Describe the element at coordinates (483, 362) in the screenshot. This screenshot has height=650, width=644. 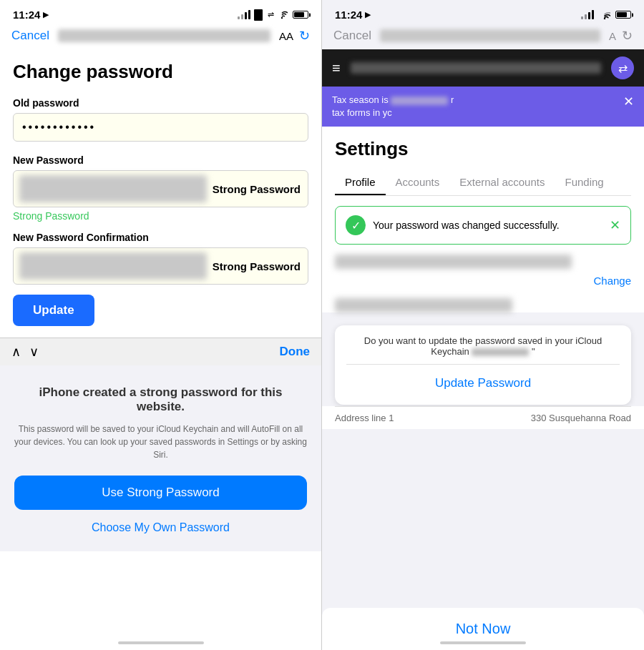
I see `keychain-popup-container: Do you want to update the password saved…` at that location.